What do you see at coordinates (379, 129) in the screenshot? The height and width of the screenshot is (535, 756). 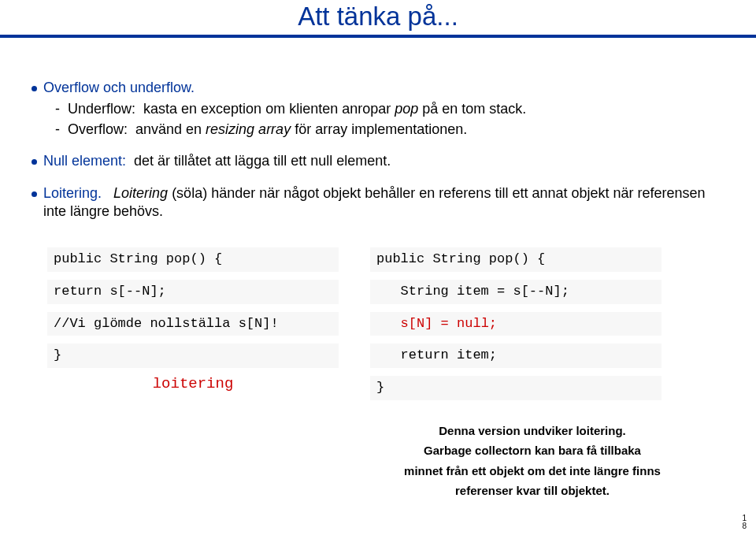 I see `sub-text-post: för array implementationen.` at bounding box center [379, 129].